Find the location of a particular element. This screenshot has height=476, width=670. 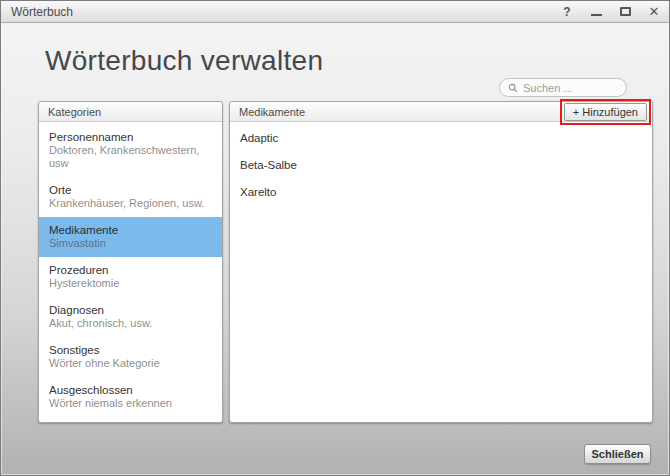

category-title: Medikamente is located at coordinates (130, 230).